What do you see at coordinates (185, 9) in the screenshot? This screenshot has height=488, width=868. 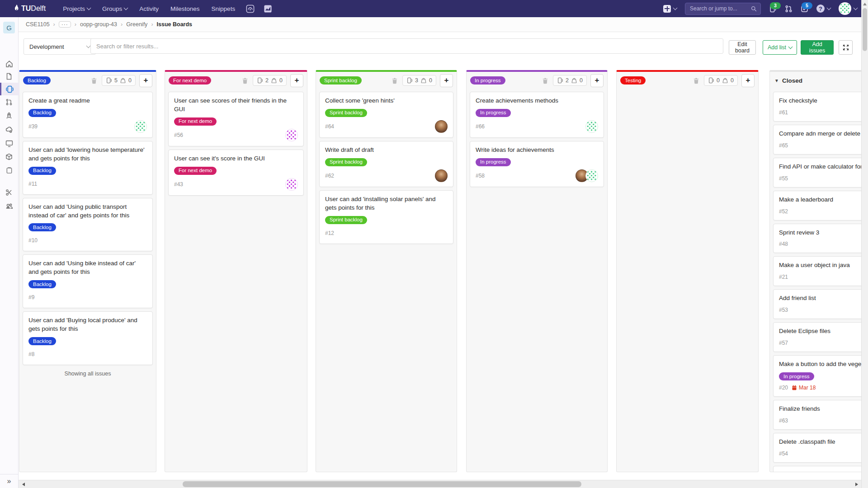 I see `menu-milestones: Milestones` at bounding box center [185, 9].